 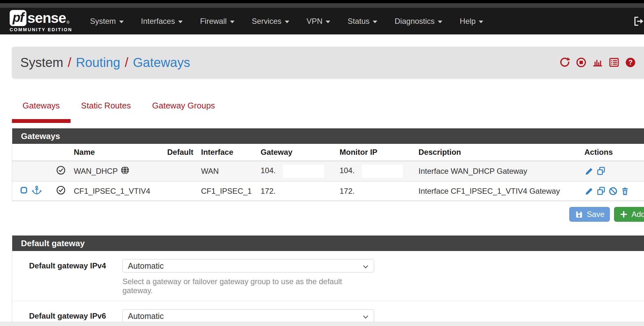 I want to click on save-icon, so click(x=579, y=214).